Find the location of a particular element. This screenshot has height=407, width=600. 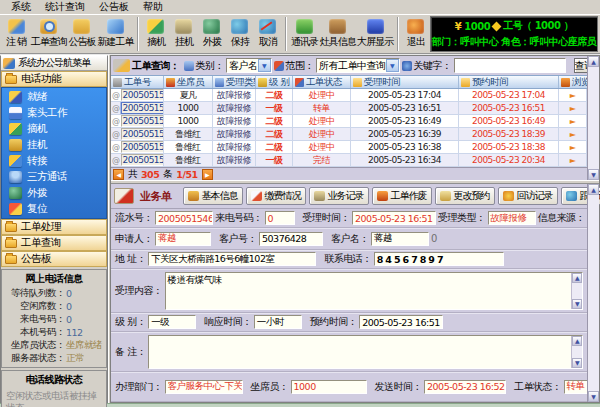

serial-field: 2005051546 is located at coordinates (184, 218).